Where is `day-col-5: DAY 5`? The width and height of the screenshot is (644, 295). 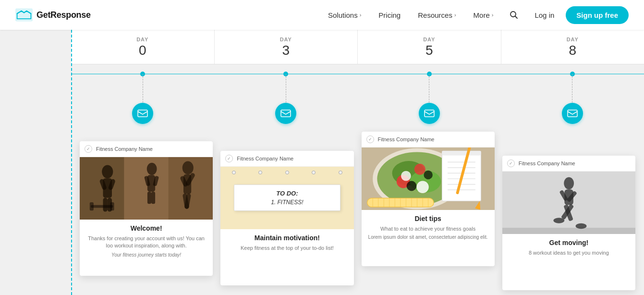
day-col-5: DAY 5 is located at coordinates (429, 47).